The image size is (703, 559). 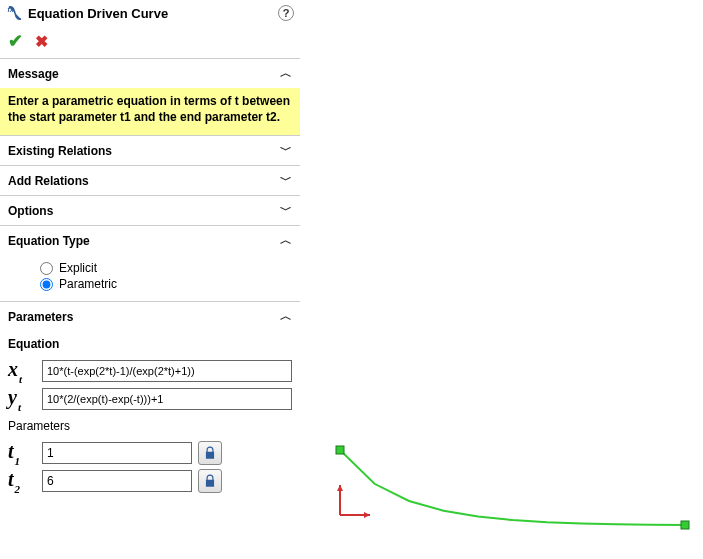 I want to click on parameters-body: Equation xt yt Parameters t1 t2, so click(x=150, y=418).